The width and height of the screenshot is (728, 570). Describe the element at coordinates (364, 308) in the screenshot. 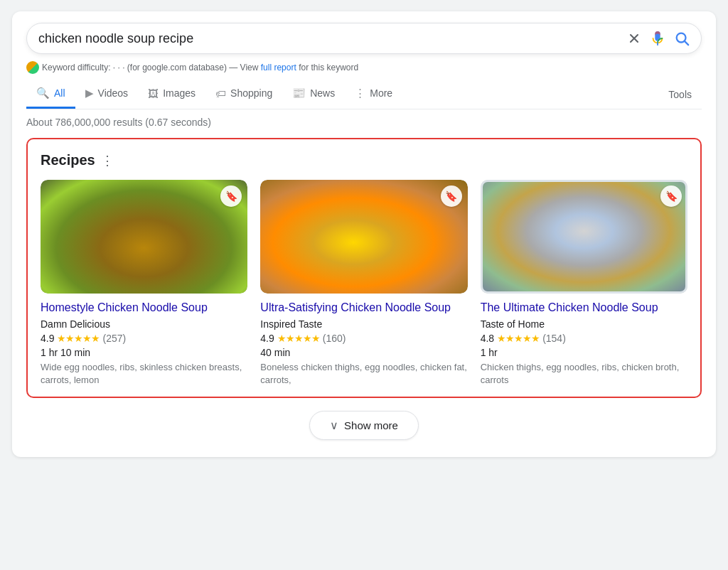

I see `recipe-title-2: Ultra-Satisfying Chicken Noodle Soup` at that location.